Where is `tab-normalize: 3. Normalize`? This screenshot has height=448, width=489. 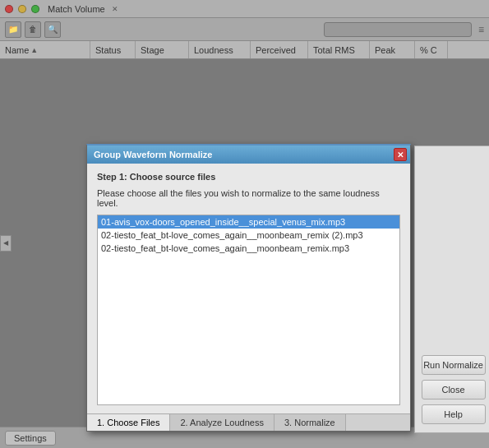 tab-normalize: 3. Normalize is located at coordinates (311, 423).